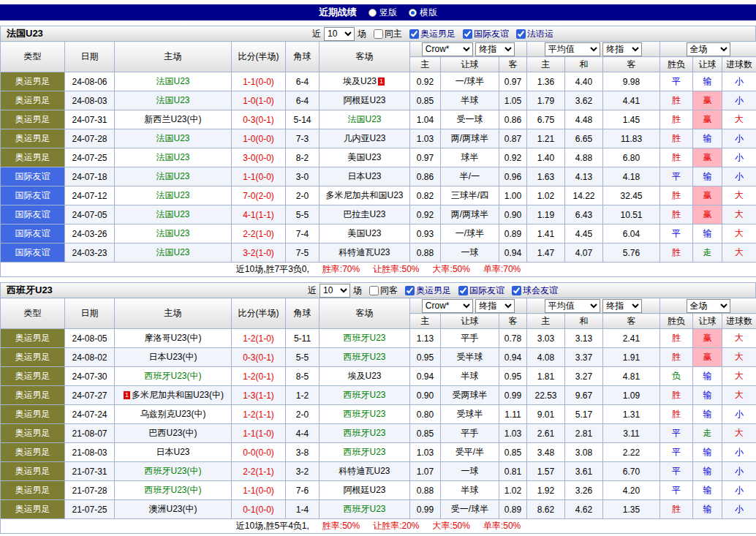 The height and width of the screenshot is (536, 756). I want to click on view-option-horizontal-label: 横版, so click(428, 13).